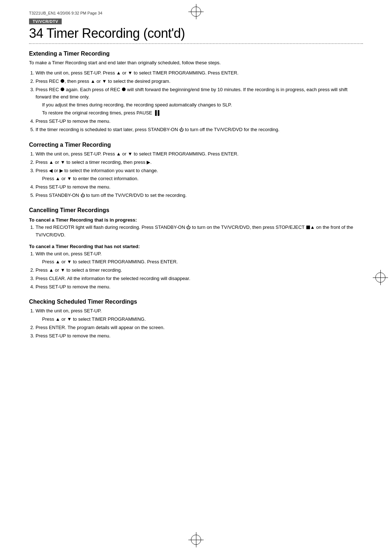  Describe the element at coordinates (100, 328) in the screenshot. I see `step-text: Press ENTER. The program details will ap…` at that location.